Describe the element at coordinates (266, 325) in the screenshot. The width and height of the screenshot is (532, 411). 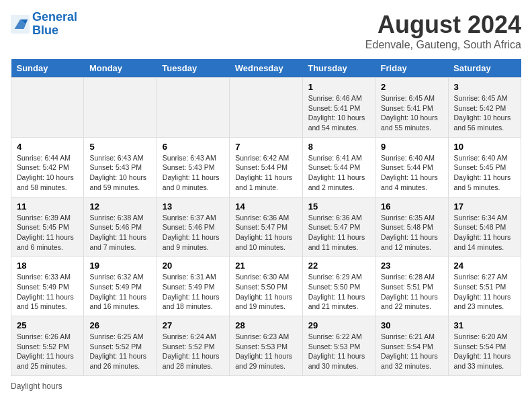
I see `day-number: 28` at that location.